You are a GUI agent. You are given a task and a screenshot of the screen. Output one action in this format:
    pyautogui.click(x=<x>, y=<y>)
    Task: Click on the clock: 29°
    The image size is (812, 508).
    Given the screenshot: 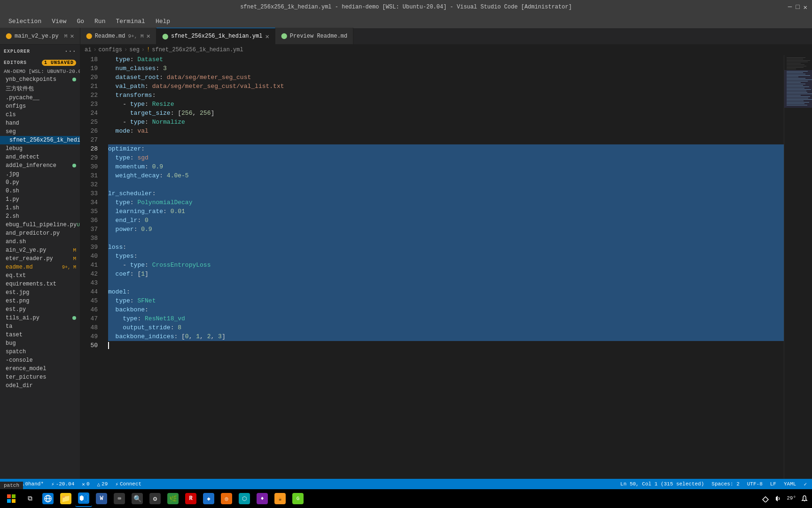 What is the action you would take?
    pyautogui.click(x=791, y=499)
    